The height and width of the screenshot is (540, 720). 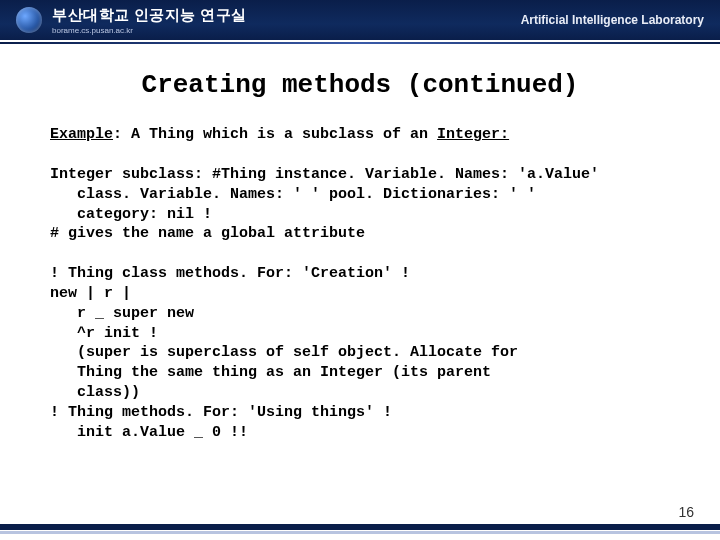 What do you see at coordinates (360, 532) in the screenshot?
I see `footer-bar-light` at bounding box center [360, 532].